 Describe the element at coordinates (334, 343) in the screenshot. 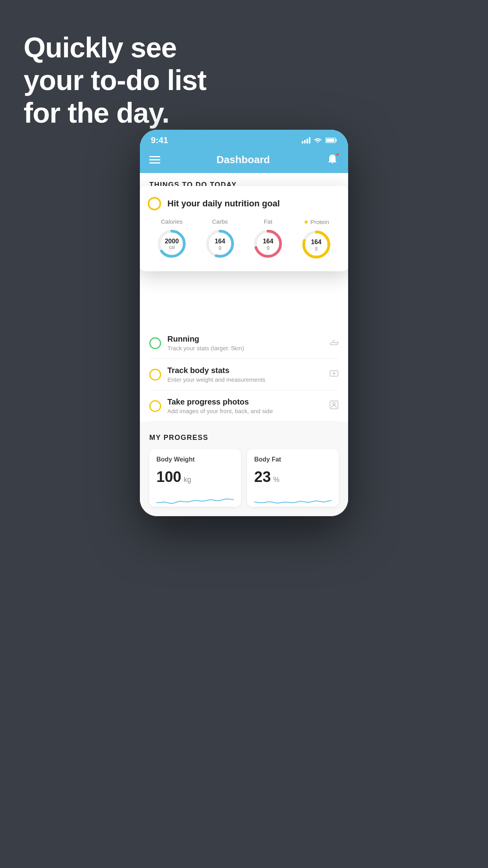

I see `todo-icon-running` at that location.